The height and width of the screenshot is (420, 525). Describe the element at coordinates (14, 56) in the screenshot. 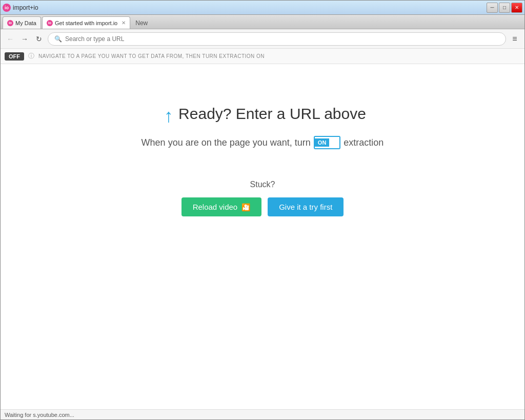

I see `extraction-toggle: OFF` at that location.